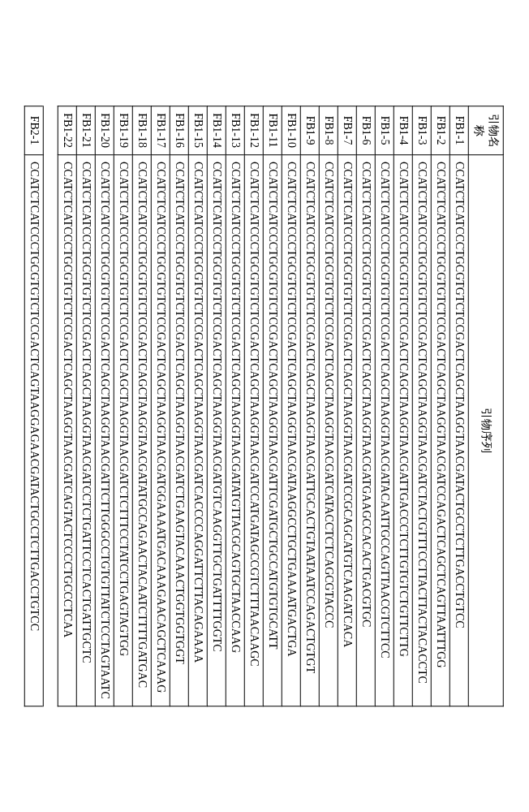 This screenshot has width=529, height=812. What do you see at coordinates (310, 406) in the screenshot?
I see `table-row: FB1-9CCATCTCATCCCTGCGTGTCTCCGACTCAGCTAAG…` at bounding box center [310, 406].